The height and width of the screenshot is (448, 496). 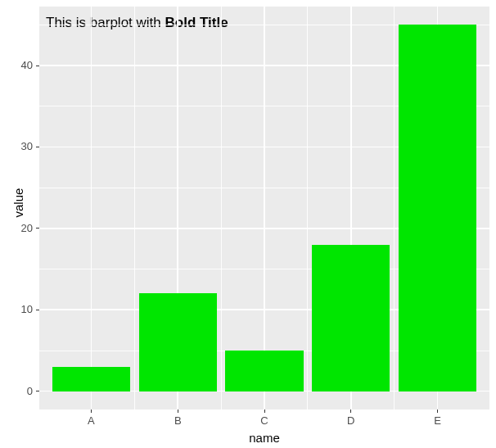 I want to click on chart-title-bold: Bold Title, so click(x=196, y=23).